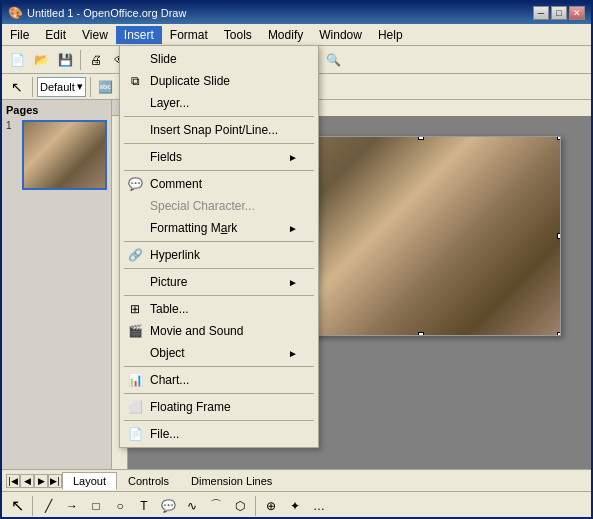  What do you see at coordinates (13, 481) in the screenshot?
I see `tab-nav-first: |◀` at bounding box center [13, 481].